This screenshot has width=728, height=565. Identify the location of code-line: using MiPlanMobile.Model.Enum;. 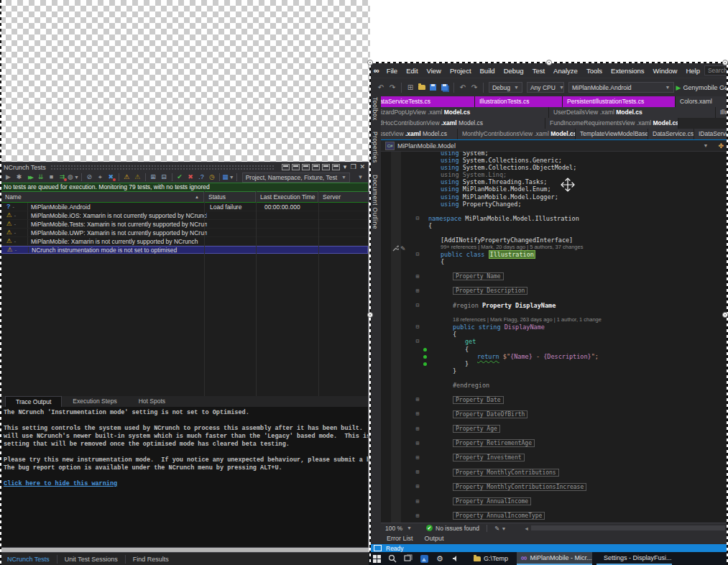
(555, 189).